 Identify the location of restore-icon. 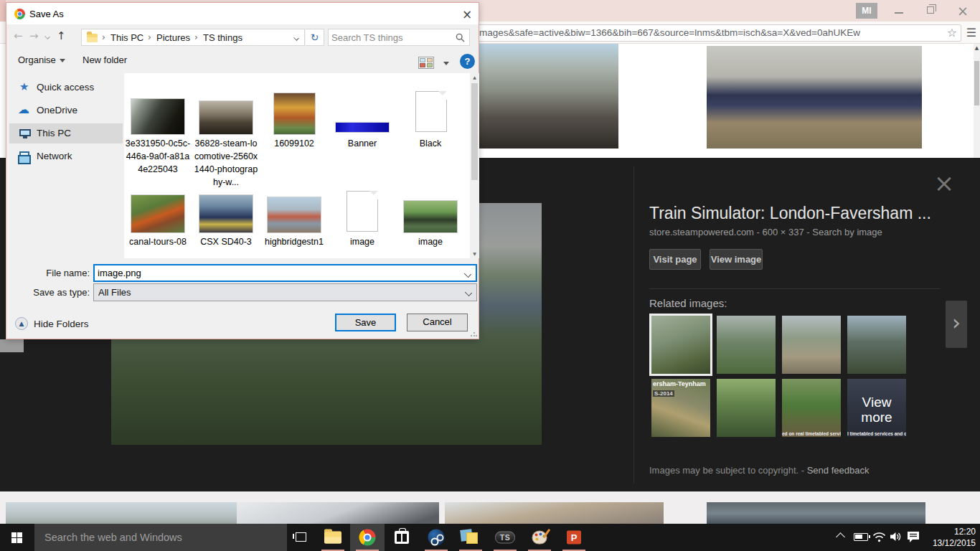
(930, 10).